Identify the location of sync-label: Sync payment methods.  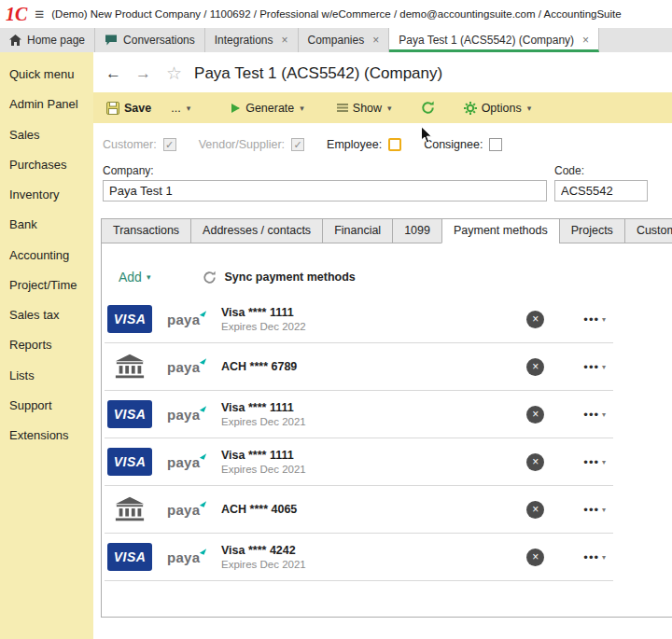
(289, 277).